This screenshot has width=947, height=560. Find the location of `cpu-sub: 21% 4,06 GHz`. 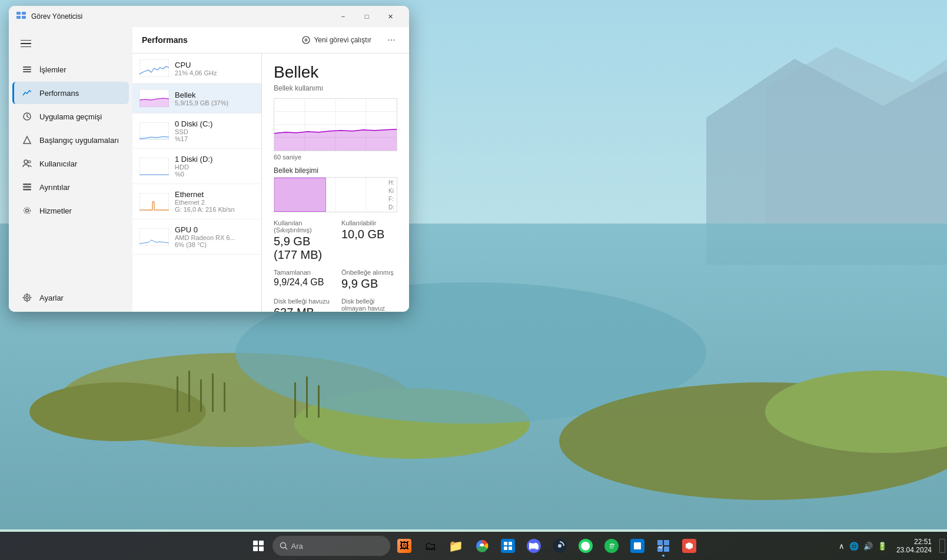

cpu-sub: 21% 4,06 GHz is located at coordinates (214, 73).